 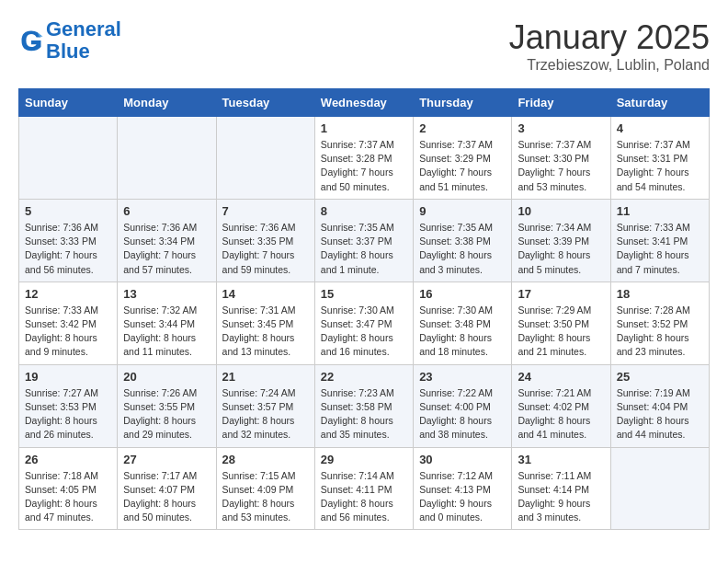 What do you see at coordinates (167, 240) in the screenshot?
I see `day-cell: 6Sunrise: 7:36 AM Sunset: 3:34 PM Daylig…` at bounding box center [167, 240].